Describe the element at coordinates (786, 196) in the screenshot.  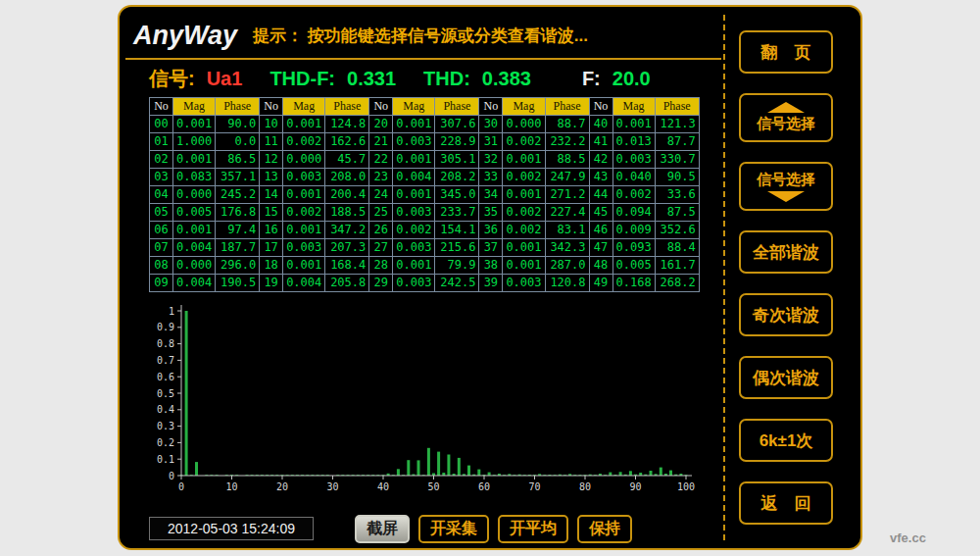
I see `down-arrow-icon` at that location.